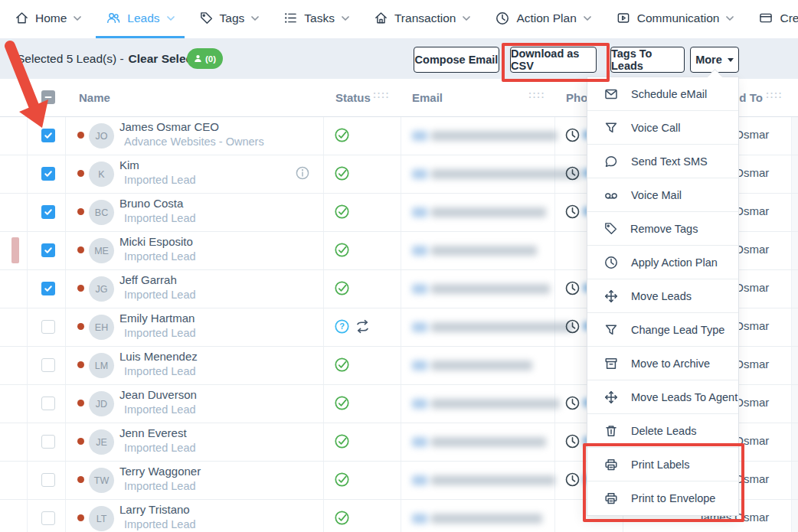 This screenshot has height=532, width=798. I want to click on tag-icon, so click(207, 18).